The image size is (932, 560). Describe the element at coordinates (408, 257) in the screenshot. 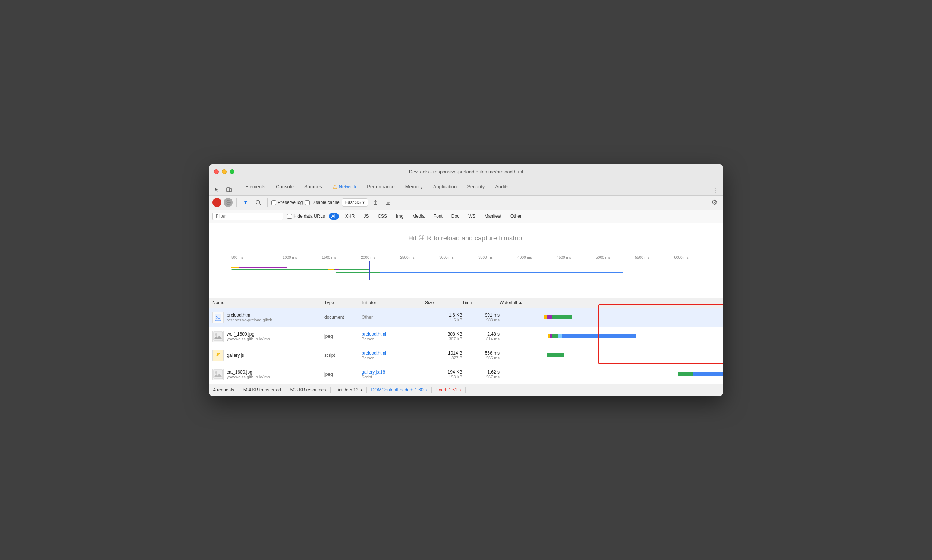

I see `ruler-label-4: 2500 ms` at that location.